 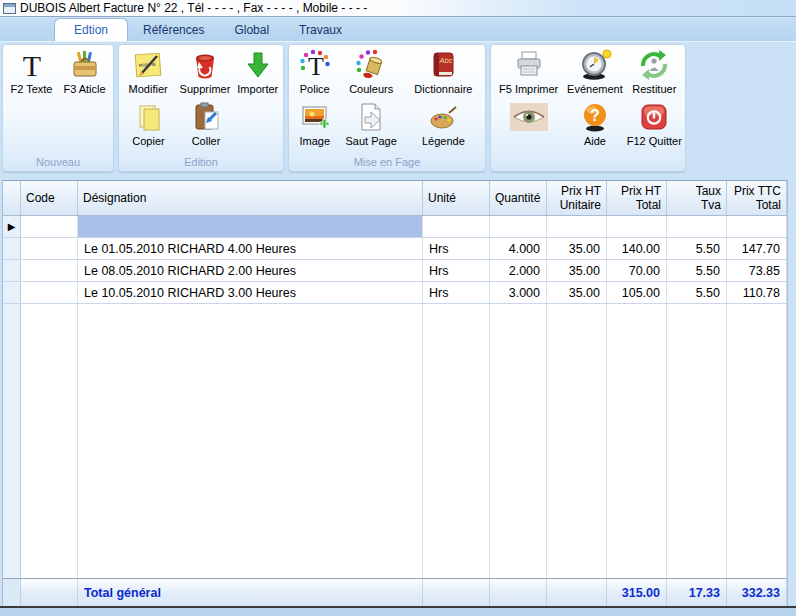 I want to click on police-button: T Police, so click(x=315, y=72).